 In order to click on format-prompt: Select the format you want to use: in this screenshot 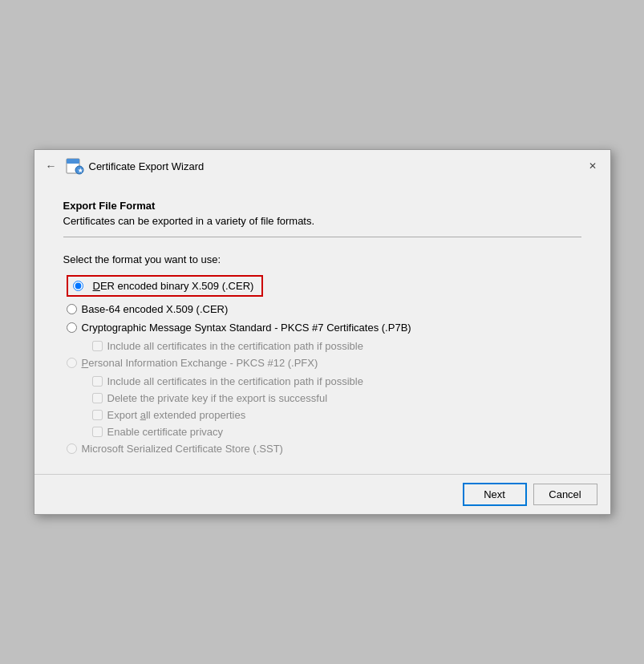, I will do `click(322, 260)`.